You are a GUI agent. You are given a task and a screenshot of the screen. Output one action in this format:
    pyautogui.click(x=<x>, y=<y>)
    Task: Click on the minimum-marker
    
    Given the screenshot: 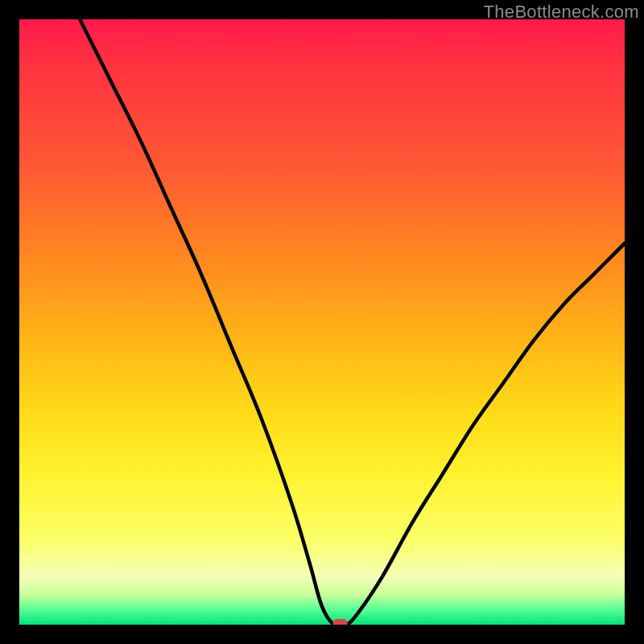 What is the action you would take?
    pyautogui.click(x=341, y=621)
    